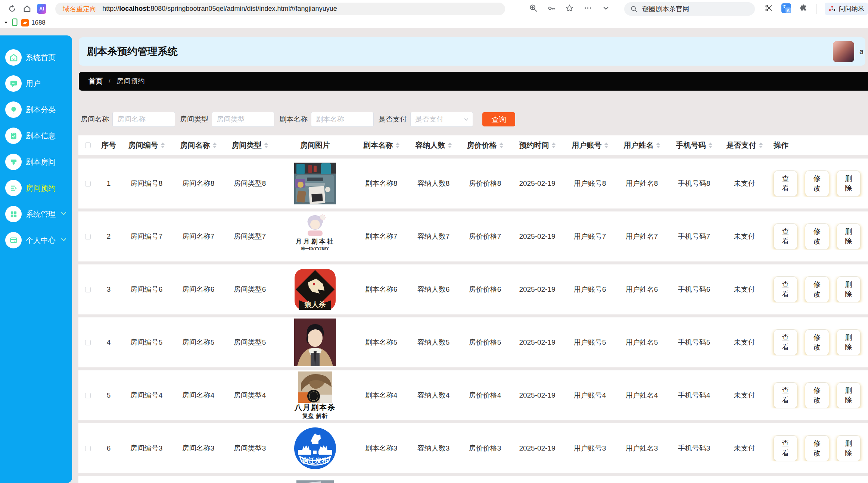 This screenshot has width=868, height=483. Describe the element at coordinates (485, 342) in the screenshot. I see `cell-price: 房价价格5` at that location.